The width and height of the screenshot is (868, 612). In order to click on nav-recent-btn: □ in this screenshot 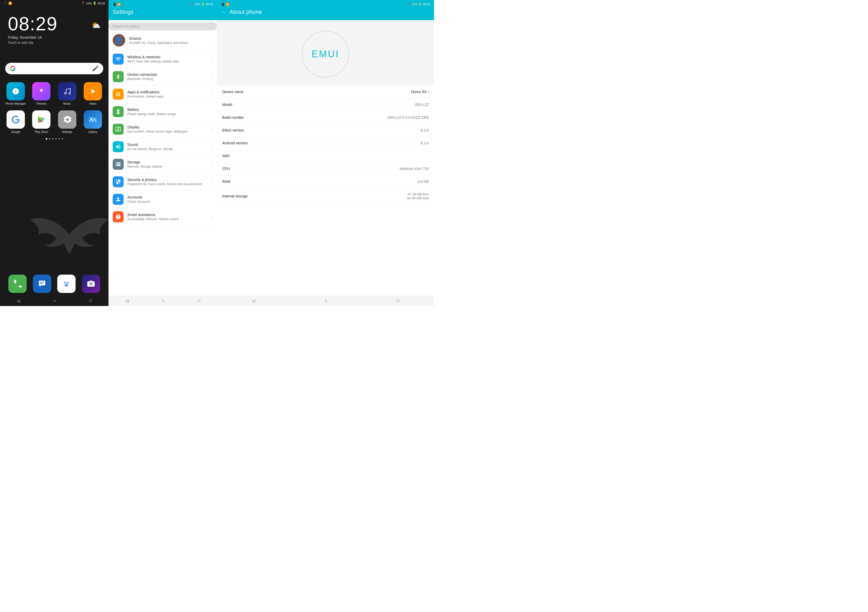, I will do `click(91, 301)`.